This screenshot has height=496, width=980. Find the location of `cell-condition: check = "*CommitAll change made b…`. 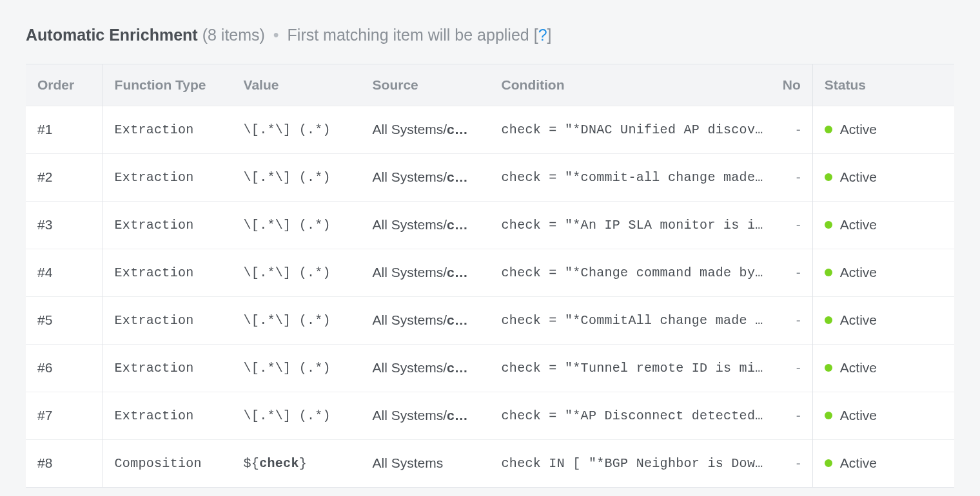

cell-condition: check = "*CommitAll change made b… is located at coordinates (635, 321).